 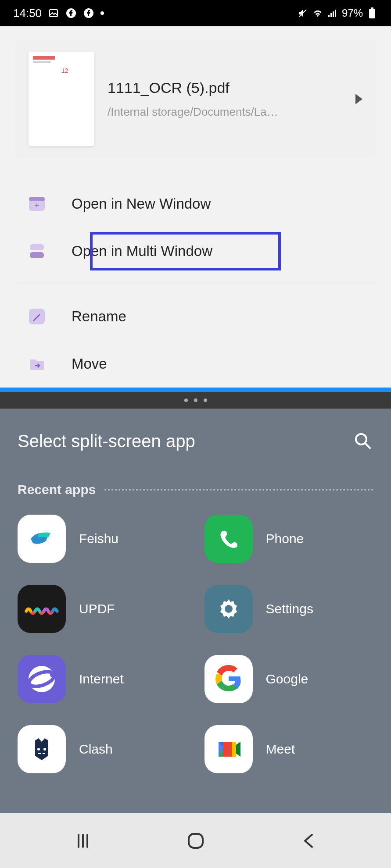 What do you see at coordinates (27, 13) in the screenshot?
I see `status-time: 14:50` at bounding box center [27, 13].